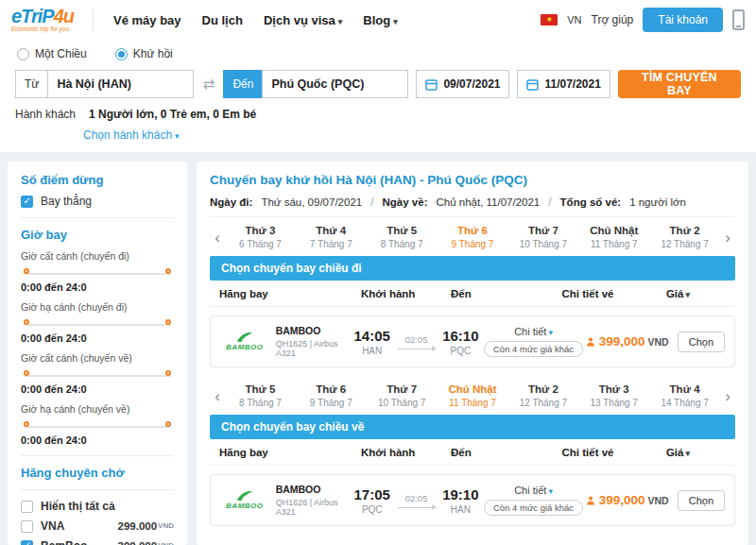  Describe the element at coordinates (563, 84) in the screenshot. I see `return-date-picker: 11/07/2021` at that location.